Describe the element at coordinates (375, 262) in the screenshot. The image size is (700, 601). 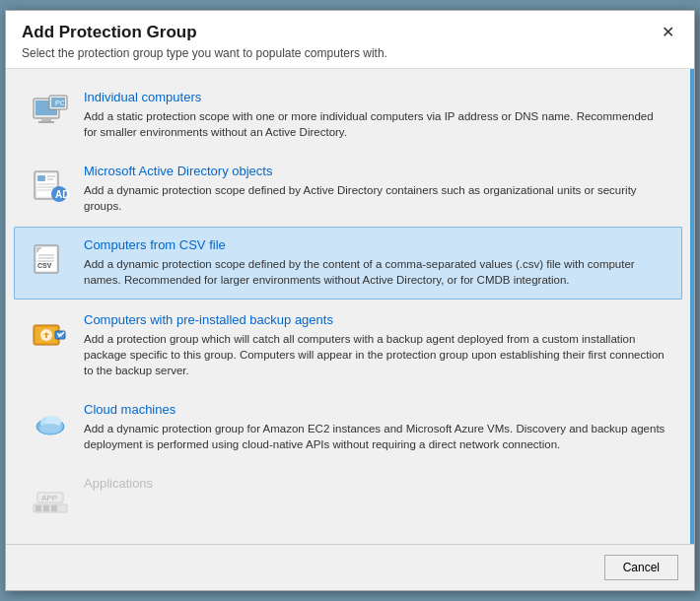
I see `csv-text: Computers from CSV file Add a dynamic pr…` at that location.